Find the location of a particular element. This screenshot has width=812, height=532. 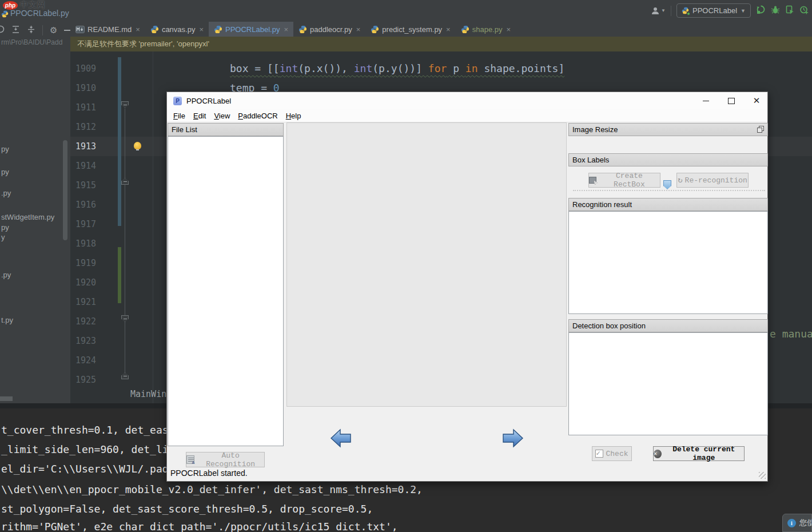

intention-bulb-icon is located at coordinates (137, 145).